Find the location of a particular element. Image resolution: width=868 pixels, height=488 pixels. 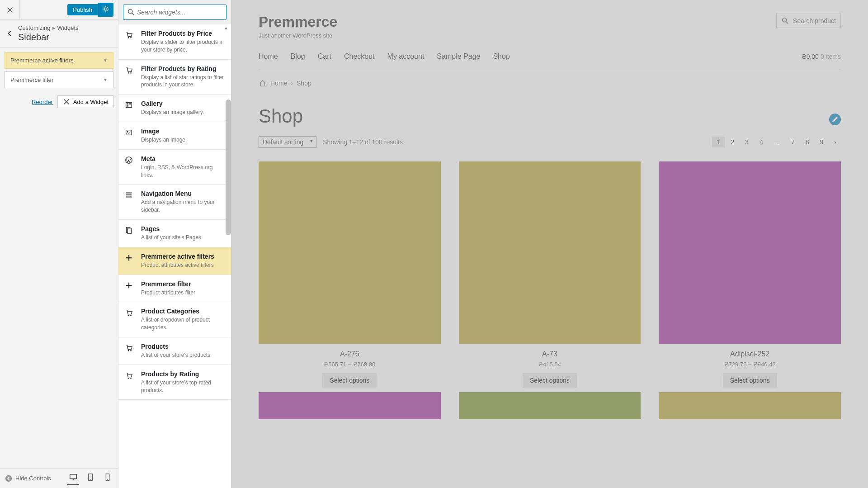

widget-item-title: Products is located at coordinates (183, 346).